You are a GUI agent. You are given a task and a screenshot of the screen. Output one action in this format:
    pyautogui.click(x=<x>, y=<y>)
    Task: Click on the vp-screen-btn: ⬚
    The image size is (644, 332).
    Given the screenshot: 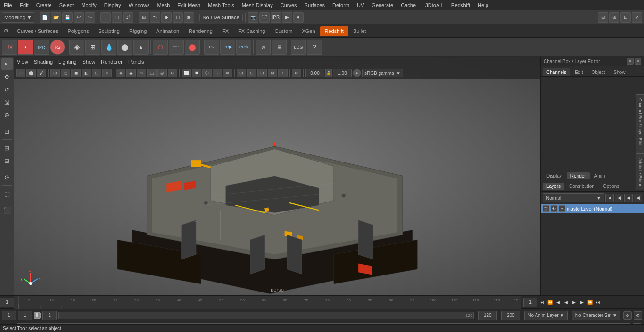 What is the action you would take?
    pyautogui.click(x=152, y=73)
    